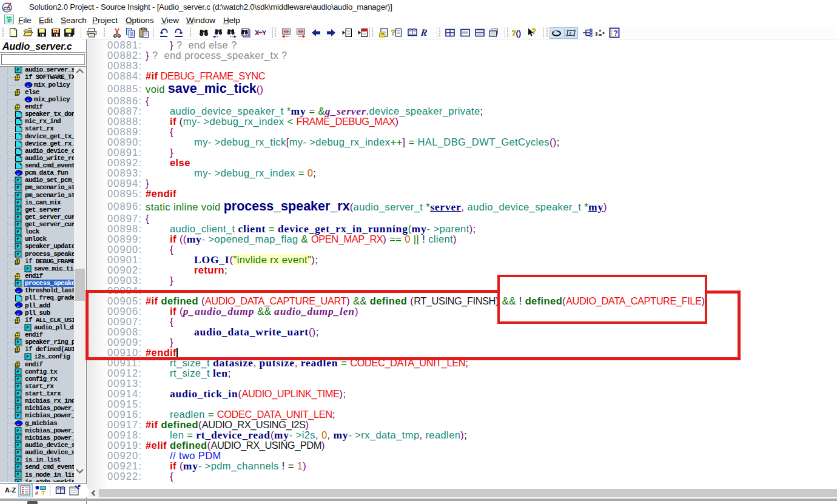 This screenshot has width=837, height=504. Describe the element at coordinates (44, 493) in the screenshot. I see `svg-text: T` at that location.